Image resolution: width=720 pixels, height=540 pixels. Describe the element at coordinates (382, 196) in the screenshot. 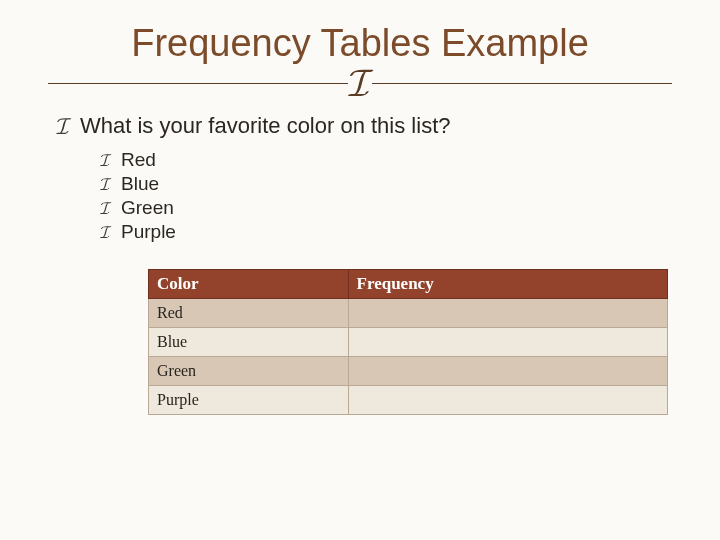

I see `options-list: 𝓘 Red 𝓘 Blue 𝓘 Green 𝓘 Purple` at that location.